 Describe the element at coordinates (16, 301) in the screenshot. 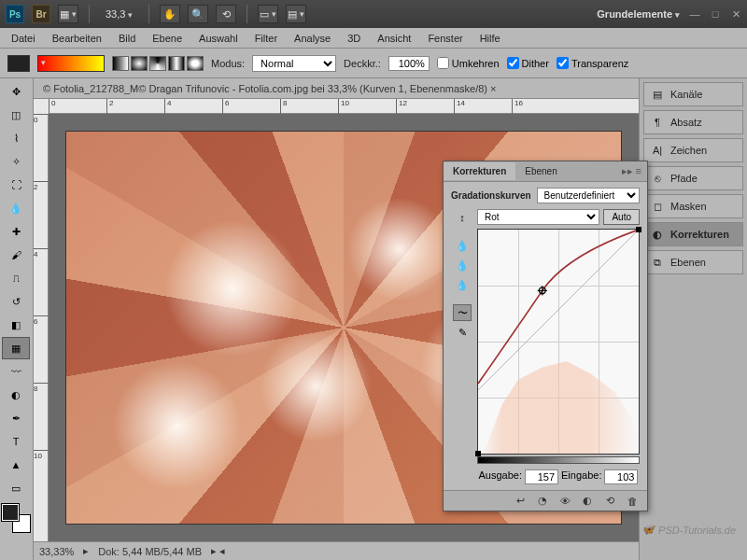

I see `history-brush-tool: ↺` at that location.